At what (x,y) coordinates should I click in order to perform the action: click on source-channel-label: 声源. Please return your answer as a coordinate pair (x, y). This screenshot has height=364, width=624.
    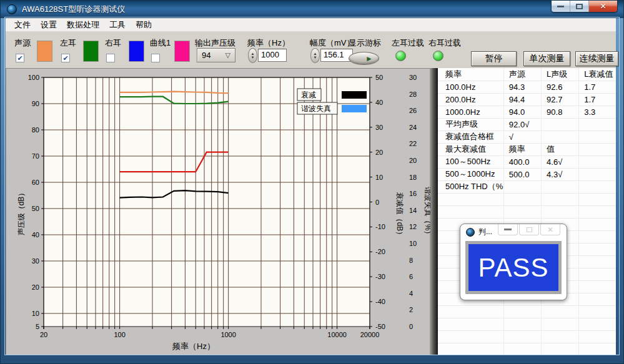
    Looking at the image, I should click on (22, 43).